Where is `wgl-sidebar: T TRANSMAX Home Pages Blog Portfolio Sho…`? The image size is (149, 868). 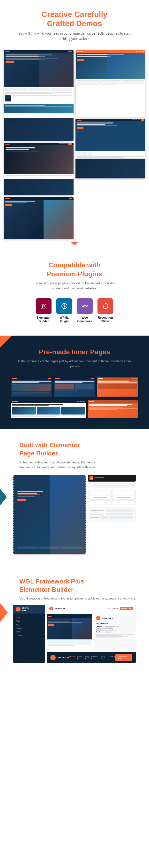
wgl-sidebar: T TRANSMAX Home Pages Blog Portfolio Sho… is located at coordinates (29, 634).